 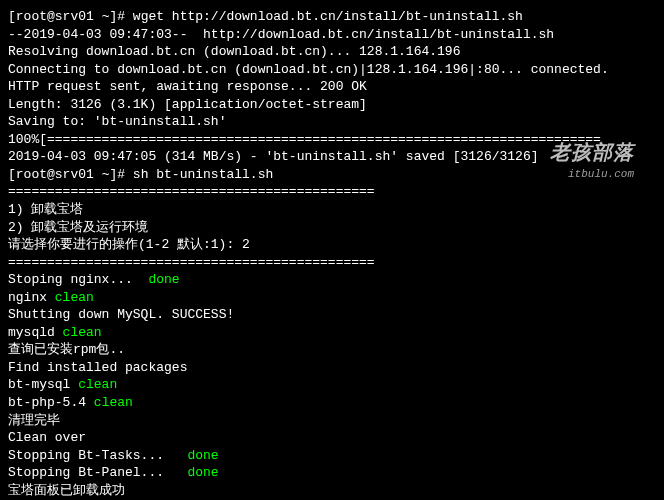 What do you see at coordinates (332, 473) in the screenshot?
I see `output-line: Stopping Bt-Panel... done` at bounding box center [332, 473].